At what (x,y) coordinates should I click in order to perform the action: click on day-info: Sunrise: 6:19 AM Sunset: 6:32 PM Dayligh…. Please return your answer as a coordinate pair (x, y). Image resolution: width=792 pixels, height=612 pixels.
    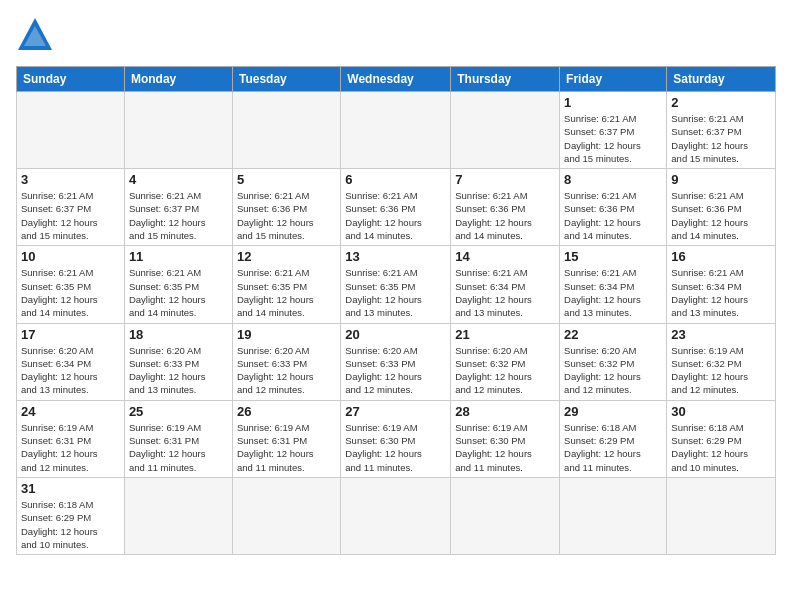
    Looking at the image, I should click on (721, 370).